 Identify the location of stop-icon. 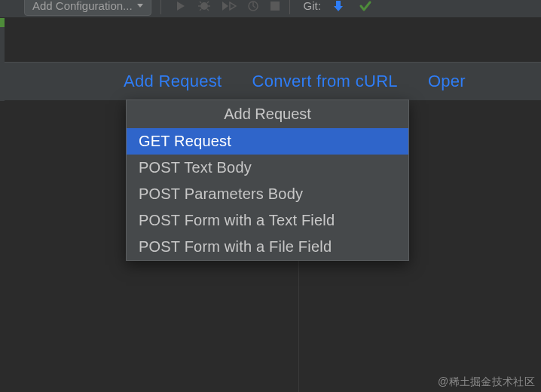
(275, 6).